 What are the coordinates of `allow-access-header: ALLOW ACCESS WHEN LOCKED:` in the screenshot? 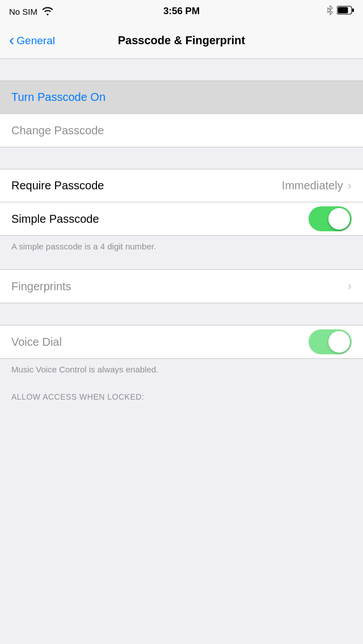 It's located at (182, 394).